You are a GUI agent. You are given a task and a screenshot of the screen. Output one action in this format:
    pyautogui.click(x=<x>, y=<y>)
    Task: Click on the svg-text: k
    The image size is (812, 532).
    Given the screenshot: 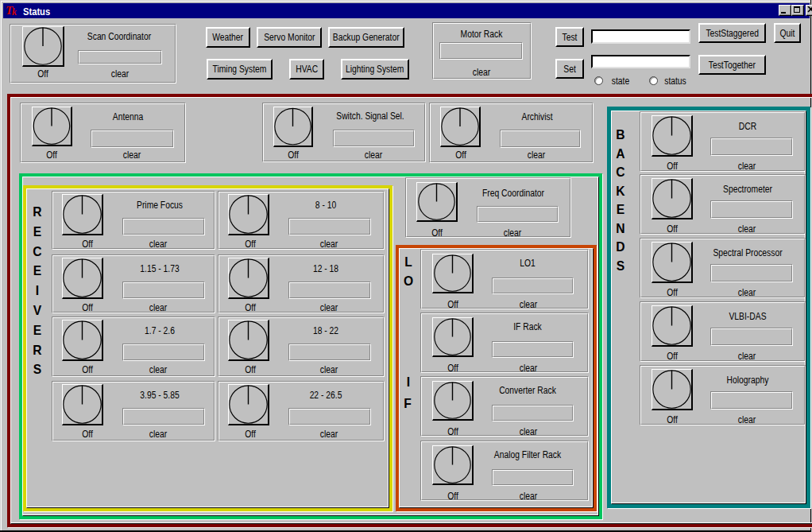 What is the action you would take?
    pyautogui.click(x=14, y=11)
    